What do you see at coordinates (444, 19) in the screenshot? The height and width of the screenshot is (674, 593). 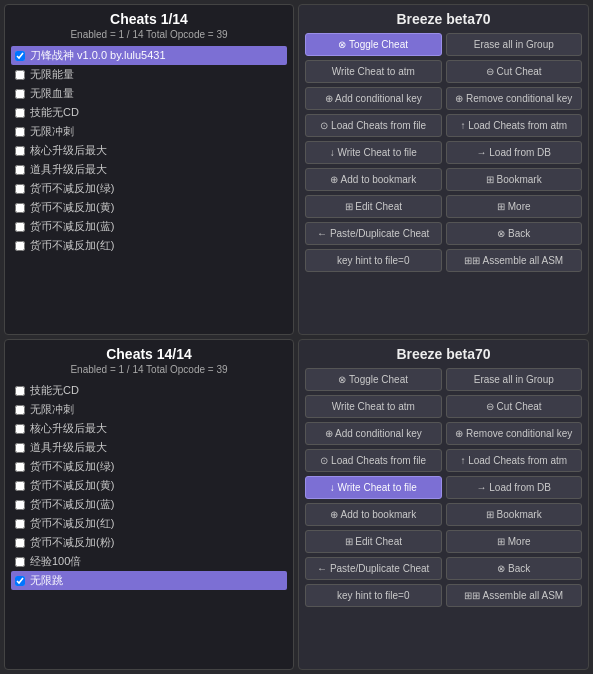 I see `top-buttons-title: Breeze beta70` at bounding box center [444, 19].